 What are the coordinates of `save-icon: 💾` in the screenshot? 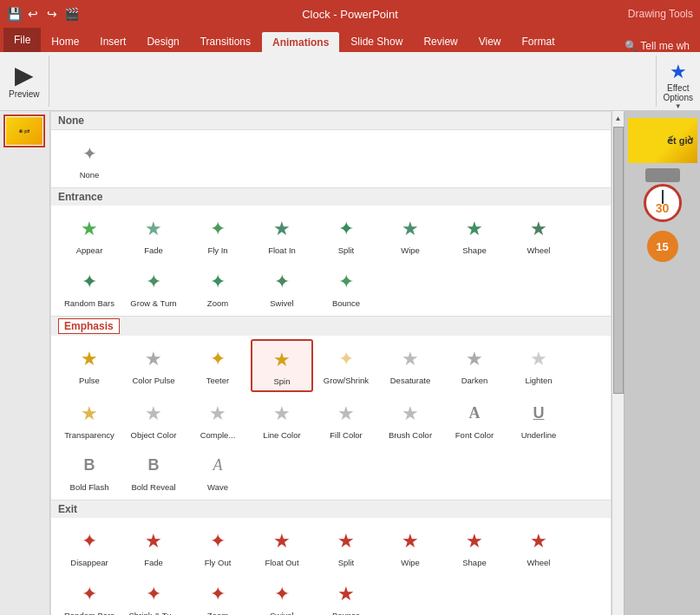 It's located at (14, 14).